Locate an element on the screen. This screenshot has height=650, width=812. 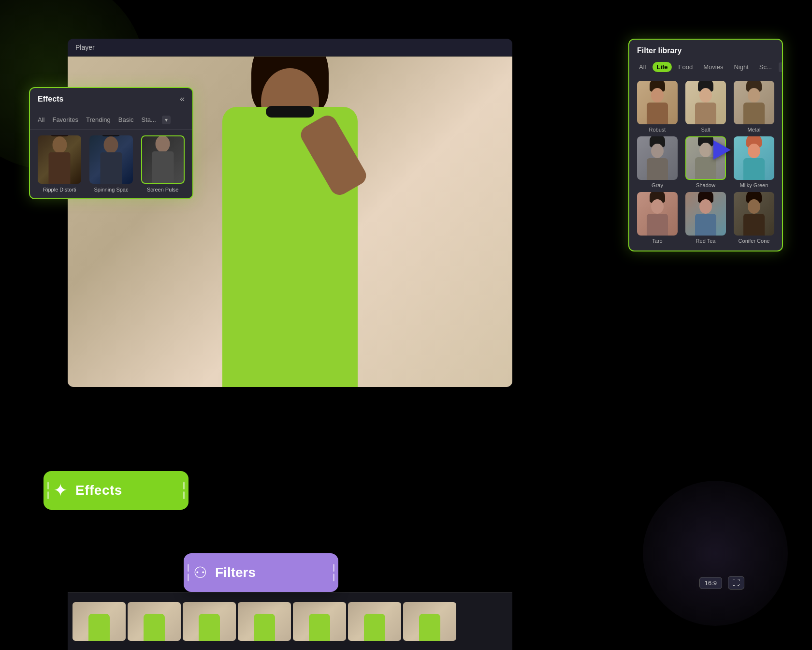
effect-label-ripple: Ripple Distorti is located at coordinates (59, 190).